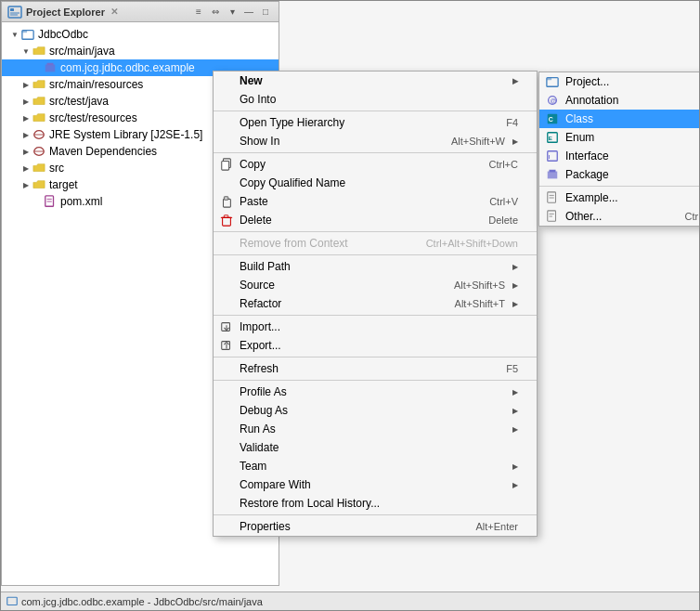 Image resolution: width=700 pixels, height=611 pixels. Describe the element at coordinates (39, 51) in the screenshot. I see `src-main-java-icon` at that location.